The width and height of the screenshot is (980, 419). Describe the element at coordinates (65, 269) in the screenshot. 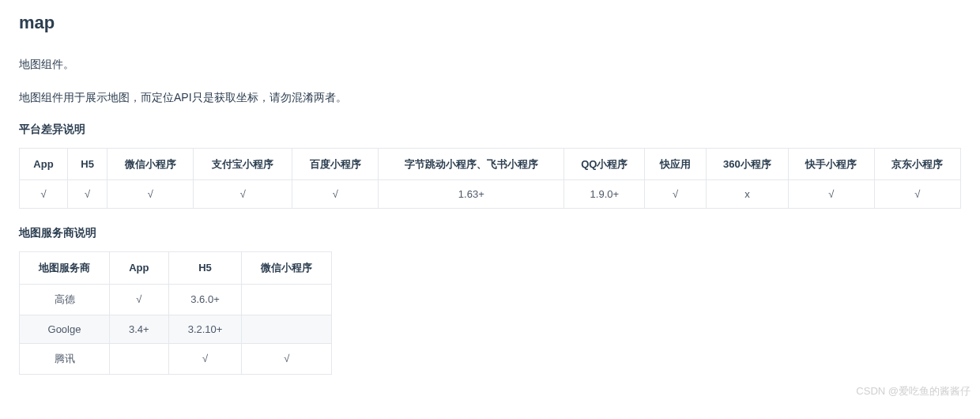

I see `table-header-cell: 地图服务商` at that location.